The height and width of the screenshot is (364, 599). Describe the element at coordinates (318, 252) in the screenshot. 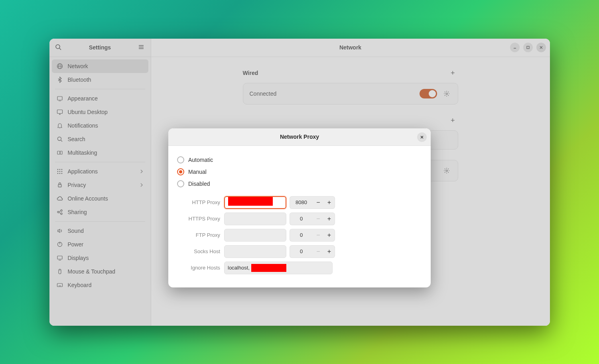

I see `socks-port-decrement: −` at that location.